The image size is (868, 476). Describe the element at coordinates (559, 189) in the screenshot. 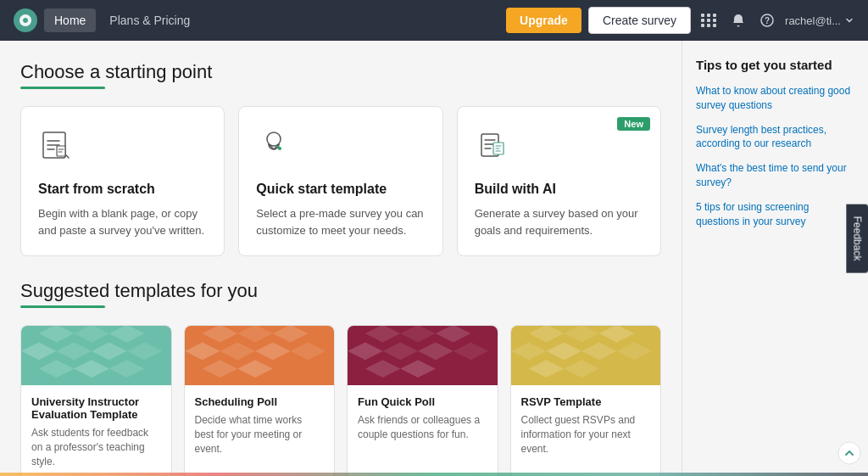

I see `ai-title: Build with AI` at that location.